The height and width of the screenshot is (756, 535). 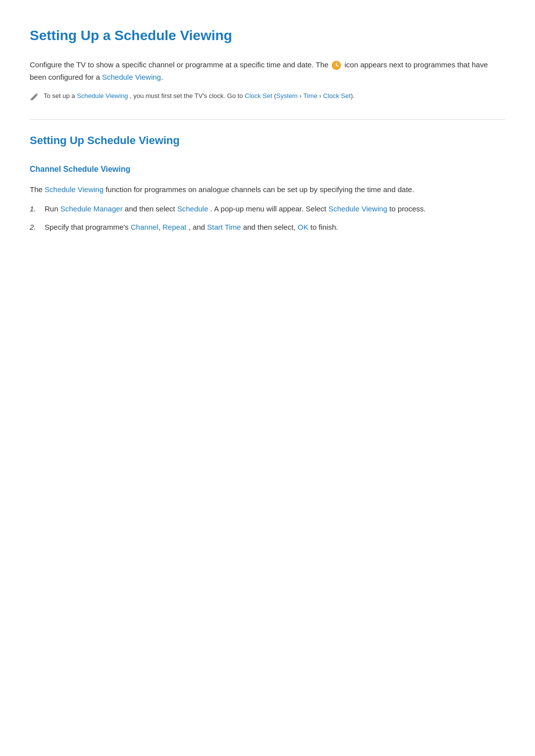 What do you see at coordinates (268, 190) in the screenshot?
I see `body-paragraph: The Schedule Viewing function for progra…` at bounding box center [268, 190].